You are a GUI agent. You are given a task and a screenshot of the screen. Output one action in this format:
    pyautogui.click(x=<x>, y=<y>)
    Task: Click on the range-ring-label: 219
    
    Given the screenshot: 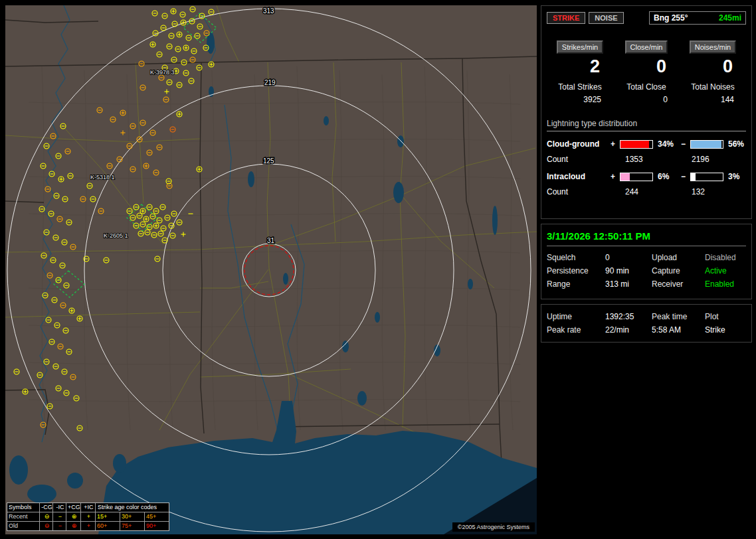 What is the action you would take?
    pyautogui.click(x=270, y=82)
    